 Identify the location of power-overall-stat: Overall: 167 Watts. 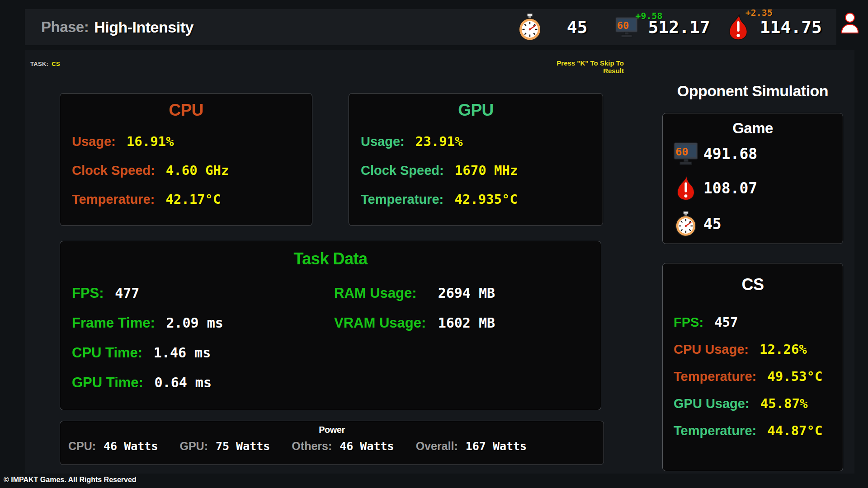
(472, 446).